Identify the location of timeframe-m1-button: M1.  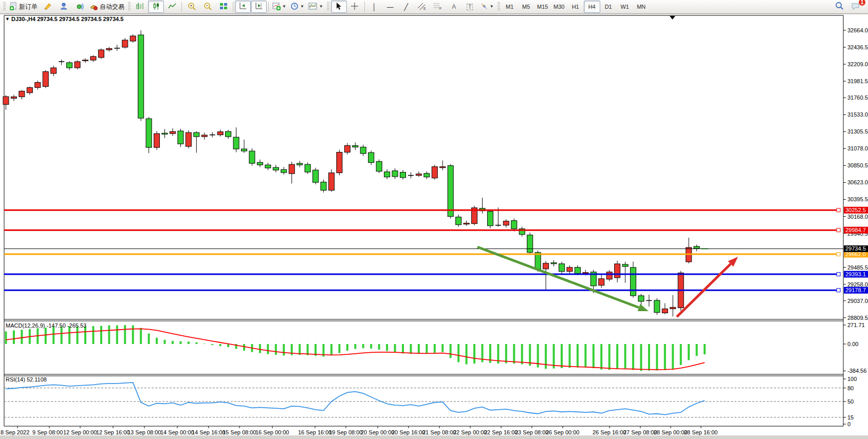
(510, 7).